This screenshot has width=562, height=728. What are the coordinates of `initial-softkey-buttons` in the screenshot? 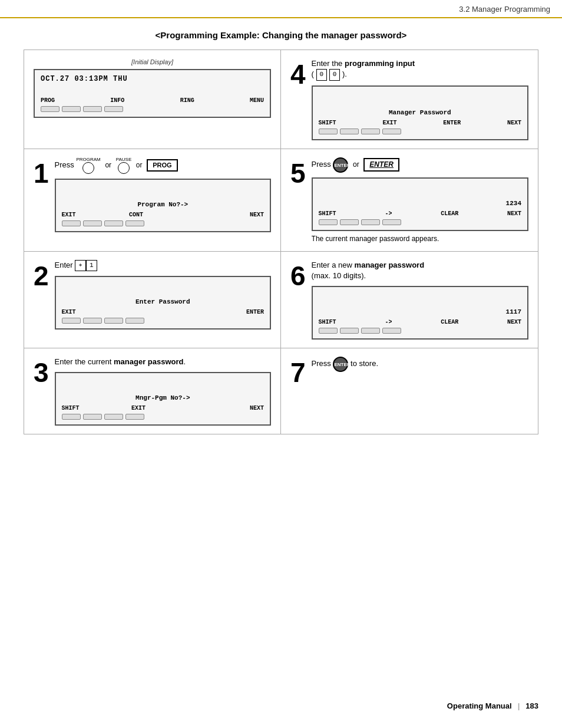 It's located at (152, 109).